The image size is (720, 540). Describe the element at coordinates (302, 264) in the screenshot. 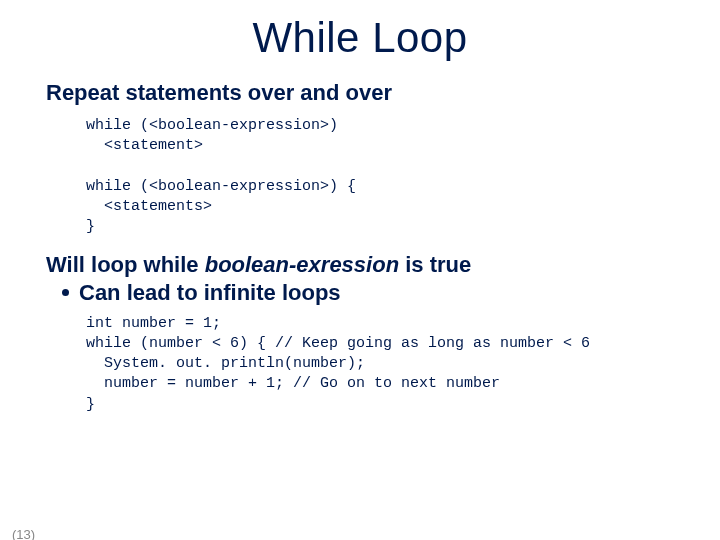

I see `will-italic: boolean-exression` at that location.